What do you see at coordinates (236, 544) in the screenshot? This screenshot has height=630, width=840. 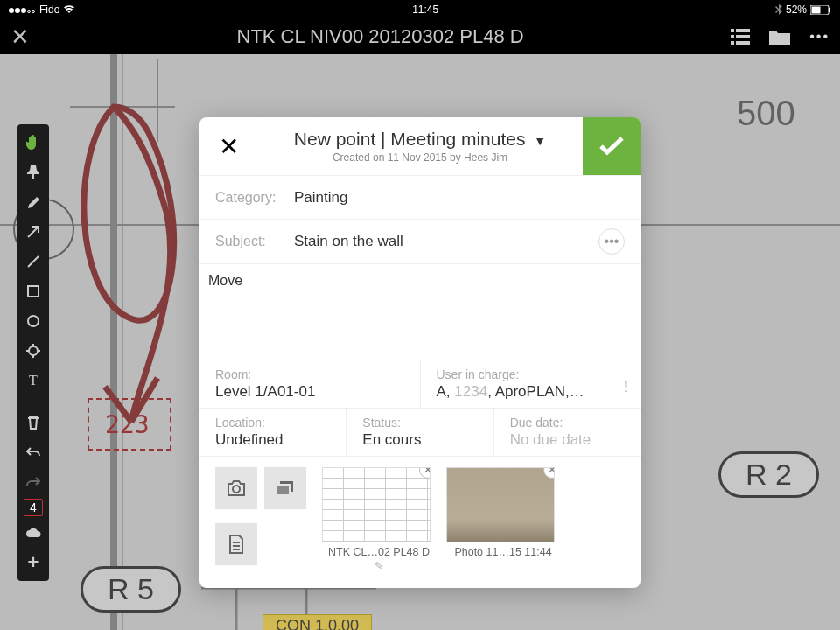 I see `document-button` at bounding box center [236, 544].